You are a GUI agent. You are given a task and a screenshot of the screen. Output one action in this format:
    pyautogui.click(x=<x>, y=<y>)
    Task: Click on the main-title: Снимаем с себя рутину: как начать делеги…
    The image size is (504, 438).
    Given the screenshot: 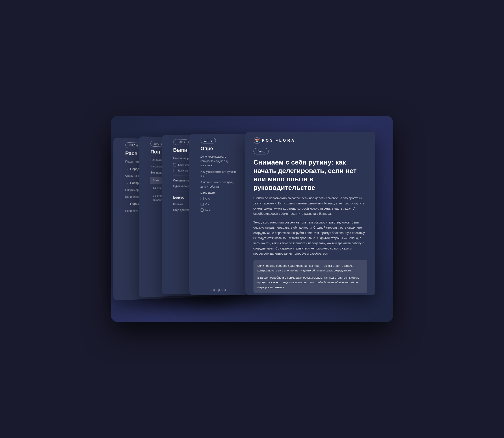 What is the action you would take?
    pyautogui.click(x=310, y=175)
    